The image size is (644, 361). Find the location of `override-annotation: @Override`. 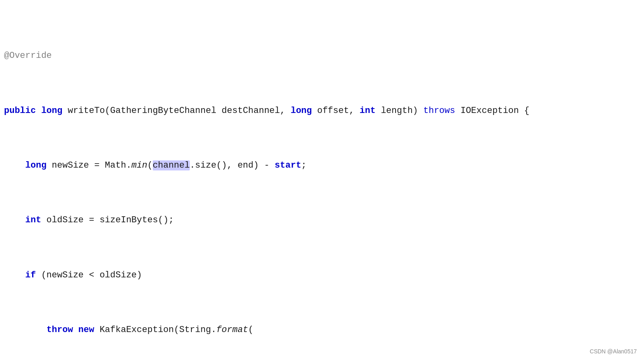

override-annotation: @Override is located at coordinates (28, 55).